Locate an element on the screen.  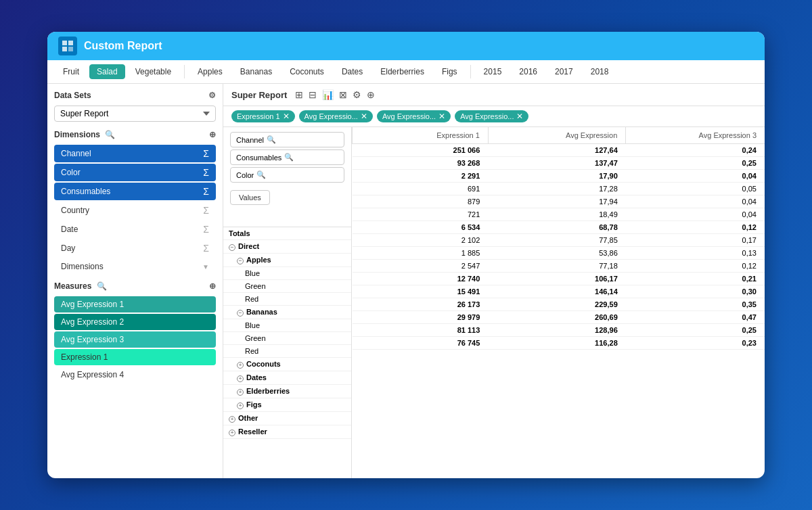
expr-tag-2: Avg Expressio... ✕ is located at coordinates (336, 116).